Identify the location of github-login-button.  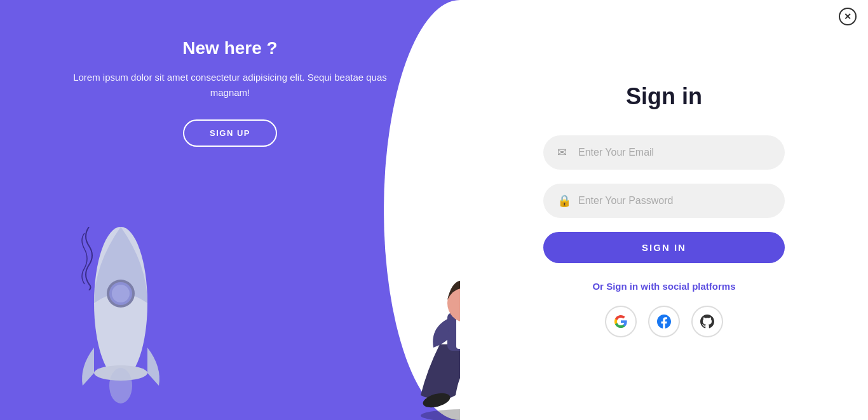
(707, 322).